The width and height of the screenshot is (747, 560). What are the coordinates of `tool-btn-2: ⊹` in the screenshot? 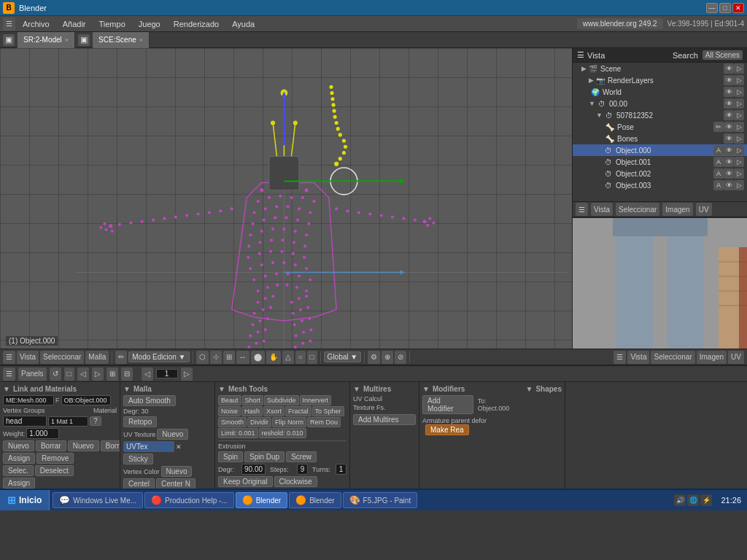 It's located at (216, 357).